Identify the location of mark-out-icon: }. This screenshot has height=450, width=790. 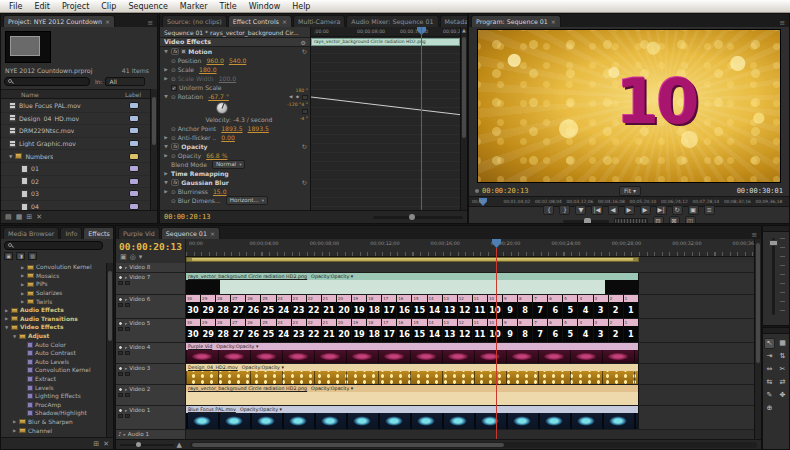
(564, 210).